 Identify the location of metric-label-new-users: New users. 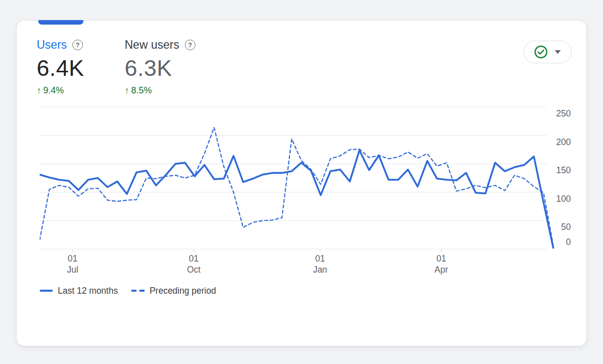
(152, 45).